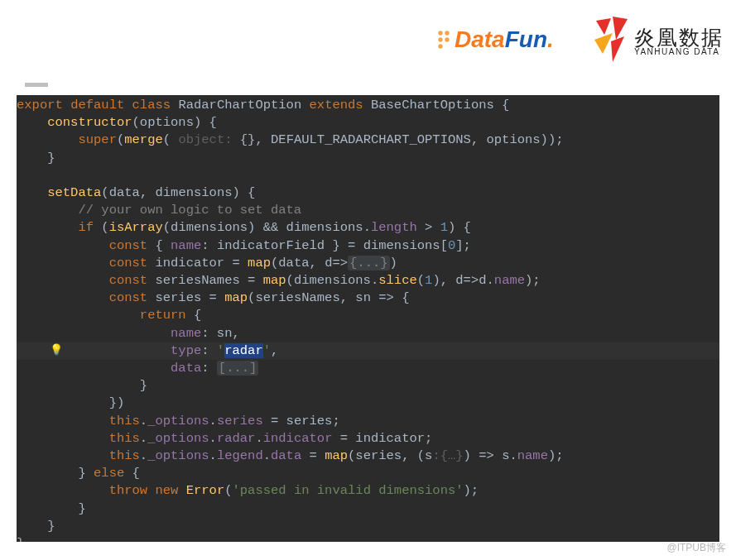  I want to click on yanhuang-logo-en: YANHUANG DATA, so click(679, 53).